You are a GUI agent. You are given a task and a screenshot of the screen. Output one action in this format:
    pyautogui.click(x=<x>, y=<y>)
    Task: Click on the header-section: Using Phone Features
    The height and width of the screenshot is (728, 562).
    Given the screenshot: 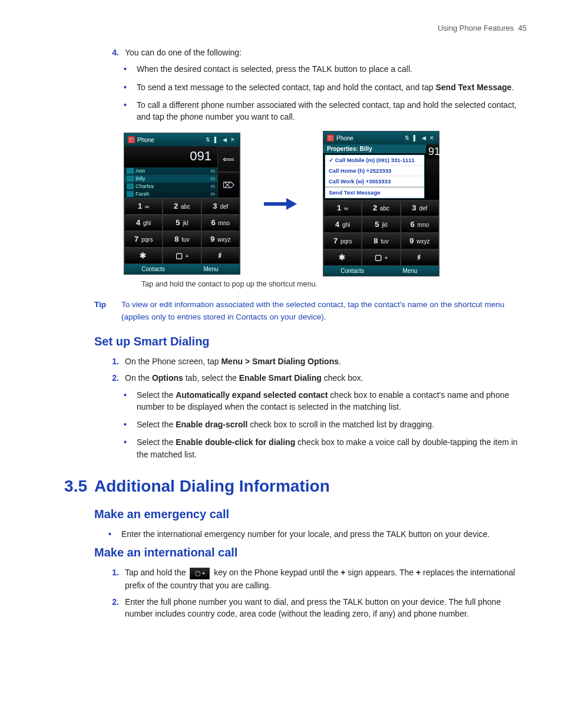 What is the action you would take?
    pyautogui.click(x=476, y=28)
    